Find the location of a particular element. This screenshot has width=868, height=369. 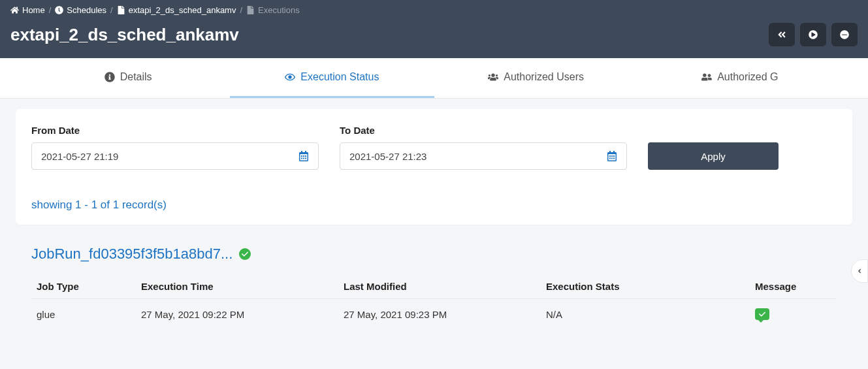

breadcrumb-executions: Executions is located at coordinates (273, 10).